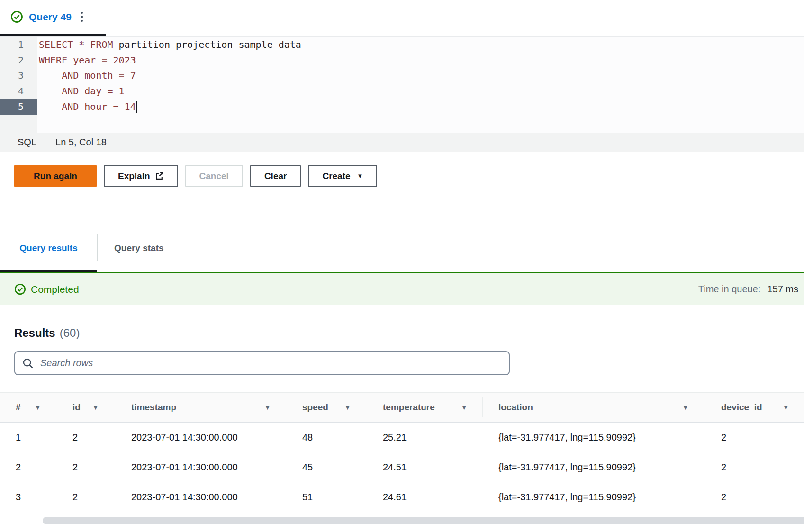  Describe the element at coordinates (85, 407) in the screenshot. I see `column-header-id: id ▼` at that location.